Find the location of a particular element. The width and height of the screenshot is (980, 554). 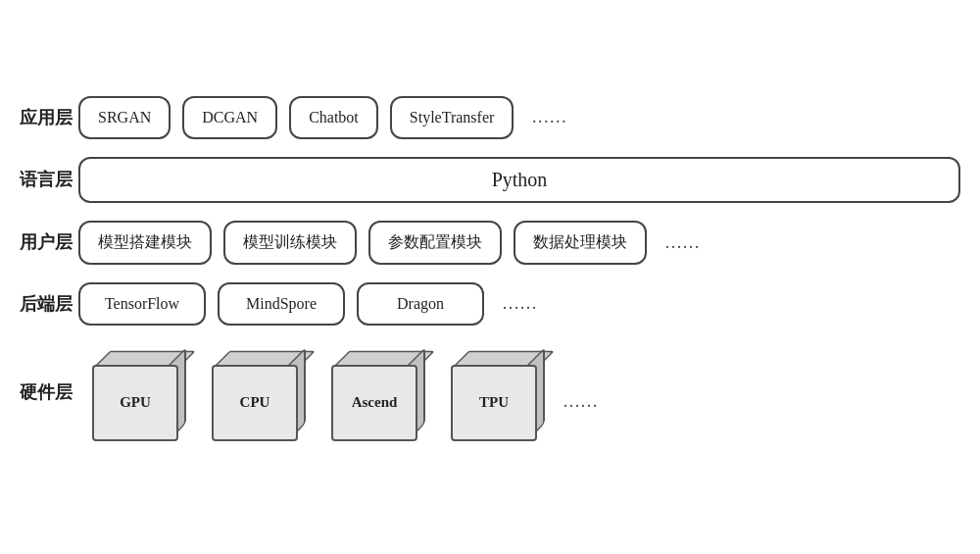

user-item-model-build: 模型搭建模块 is located at coordinates (145, 243).